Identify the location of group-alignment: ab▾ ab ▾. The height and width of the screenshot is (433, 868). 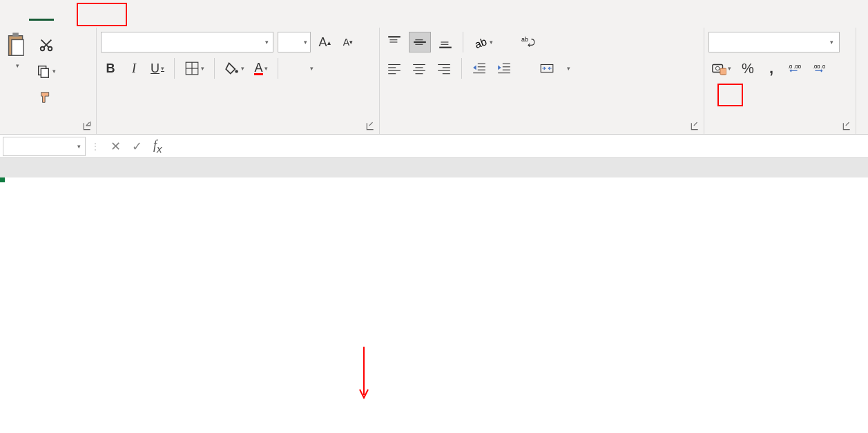
(542, 81).